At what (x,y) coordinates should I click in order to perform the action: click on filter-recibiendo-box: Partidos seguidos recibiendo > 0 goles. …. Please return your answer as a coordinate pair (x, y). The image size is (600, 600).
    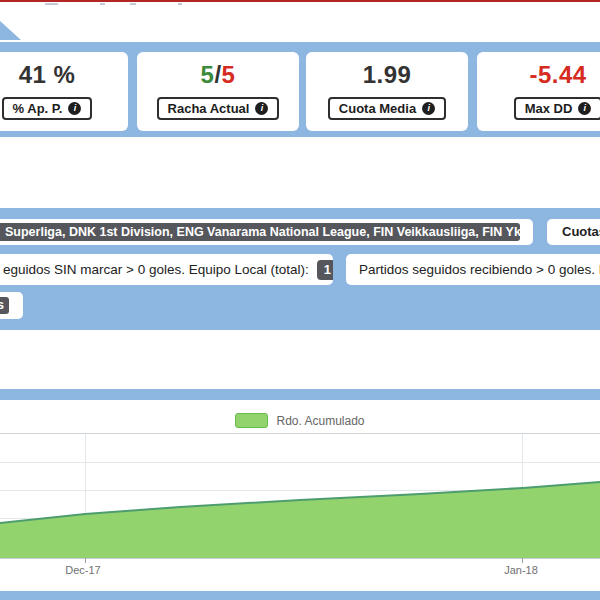
    Looking at the image, I should click on (473, 270).